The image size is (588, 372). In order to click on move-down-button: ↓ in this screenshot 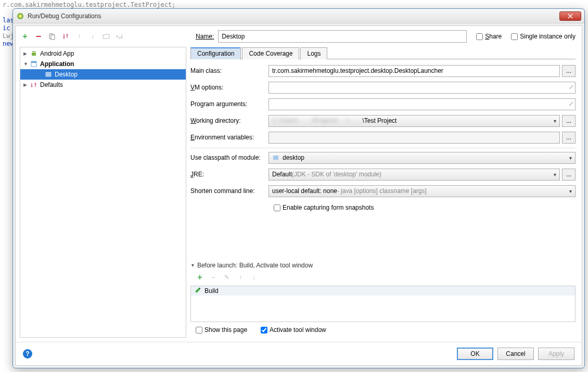, I will do `click(93, 36)`.